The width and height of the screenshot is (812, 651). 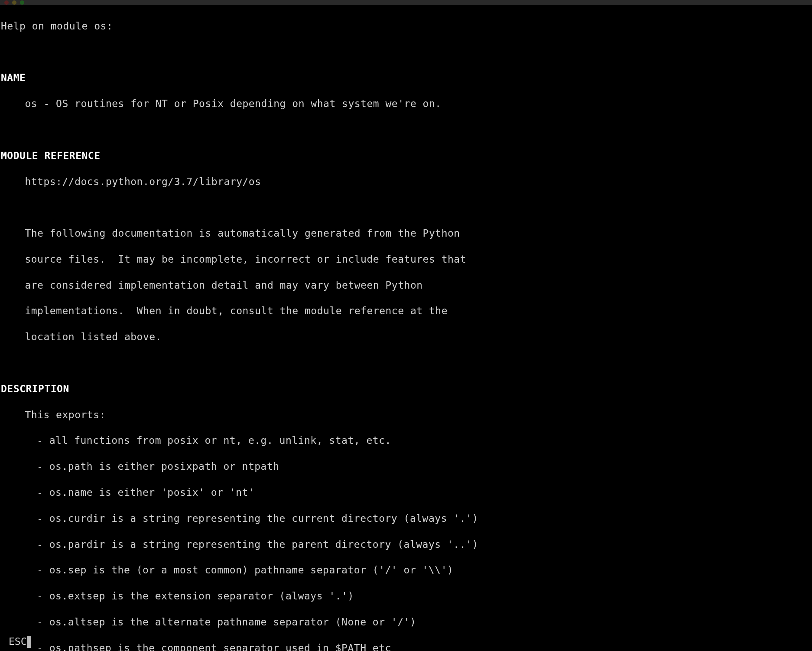 What do you see at coordinates (406, 622) in the screenshot?
I see `description-item: - os.altsep is the alternate pathname se…` at bounding box center [406, 622].